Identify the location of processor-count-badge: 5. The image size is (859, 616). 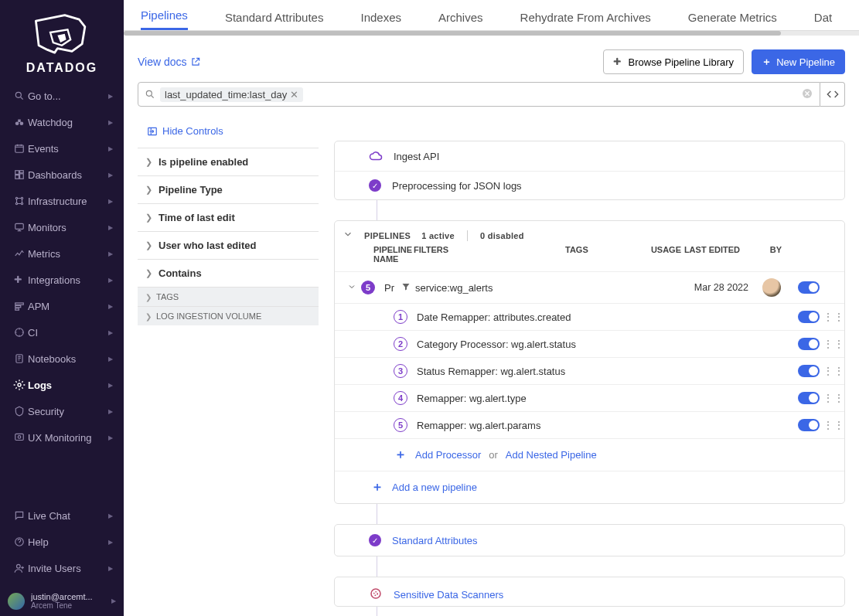
(368, 288).